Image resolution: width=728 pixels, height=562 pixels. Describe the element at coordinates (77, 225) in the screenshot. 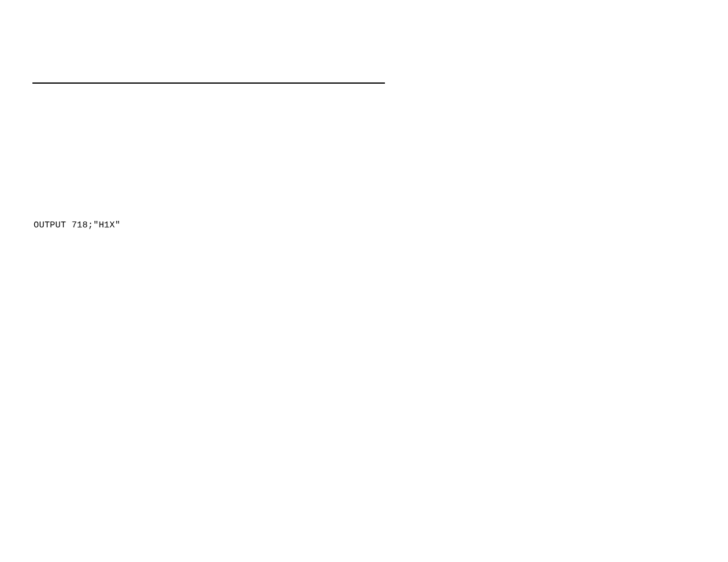

I see `code-line-output: OUTPUT 718;"H1X"` at that location.